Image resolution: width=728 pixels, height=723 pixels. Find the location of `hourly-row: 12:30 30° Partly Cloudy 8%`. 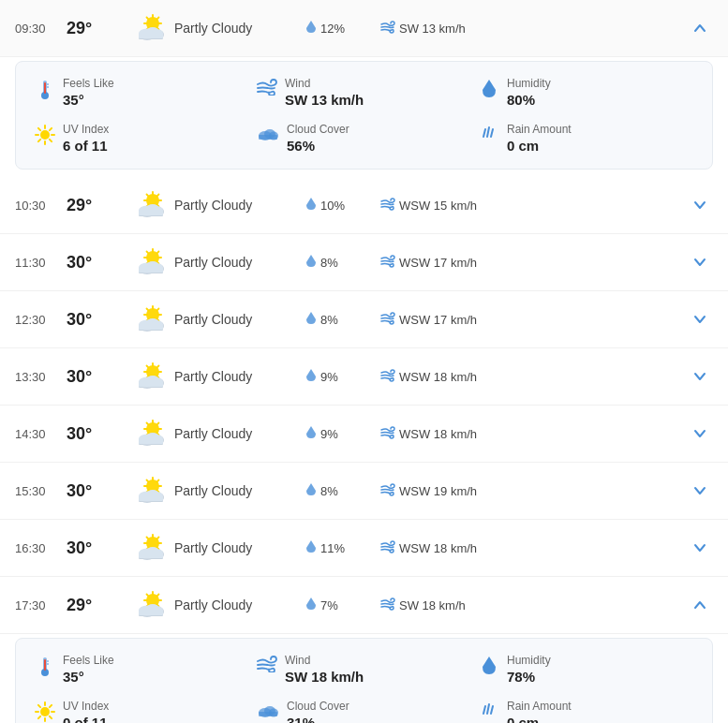

hourly-row: 12:30 30° Partly Cloudy 8% is located at coordinates (364, 320).